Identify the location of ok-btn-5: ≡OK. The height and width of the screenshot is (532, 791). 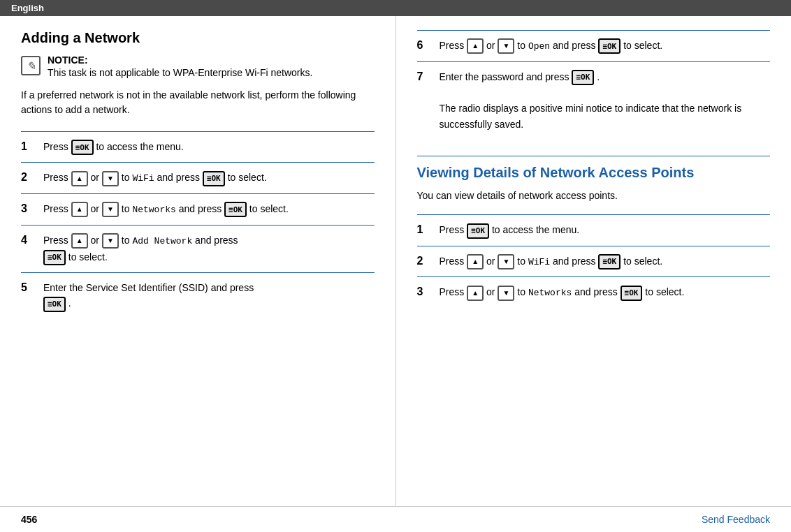
(55, 304).